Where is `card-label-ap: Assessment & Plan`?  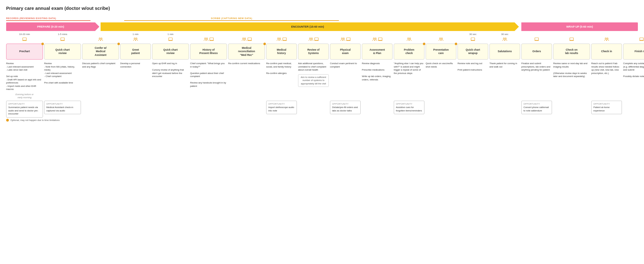 card-label-ap: Assessment & Plan is located at coordinates (377, 52).